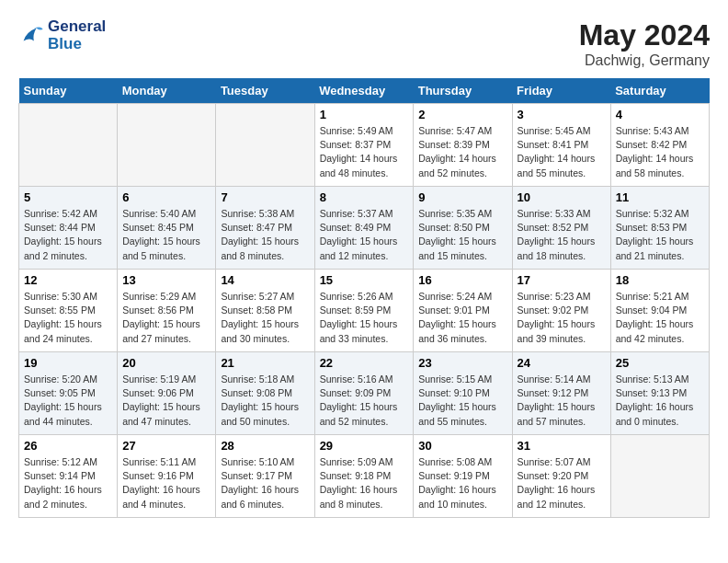 Image resolution: width=728 pixels, height=563 pixels. Describe the element at coordinates (562, 362) in the screenshot. I see `day-number: 24` at that location.